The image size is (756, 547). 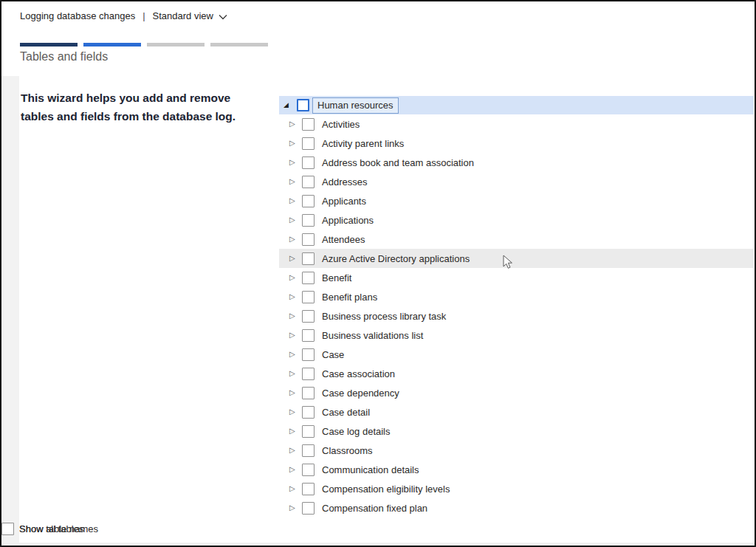 What do you see at coordinates (363, 143) in the screenshot?
I see `tree-item-label: Activity parent links` at bounding box center [363, 143].